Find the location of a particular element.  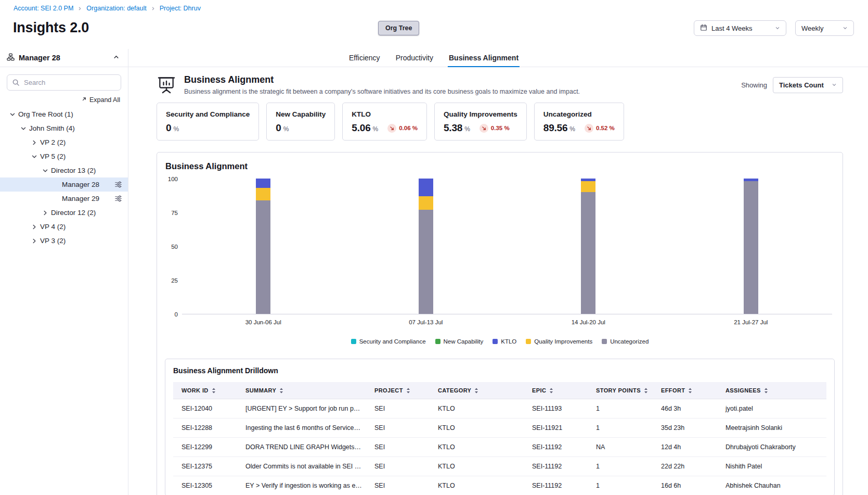

chart-title: Business Alignment is located at coordinates (500, 162).